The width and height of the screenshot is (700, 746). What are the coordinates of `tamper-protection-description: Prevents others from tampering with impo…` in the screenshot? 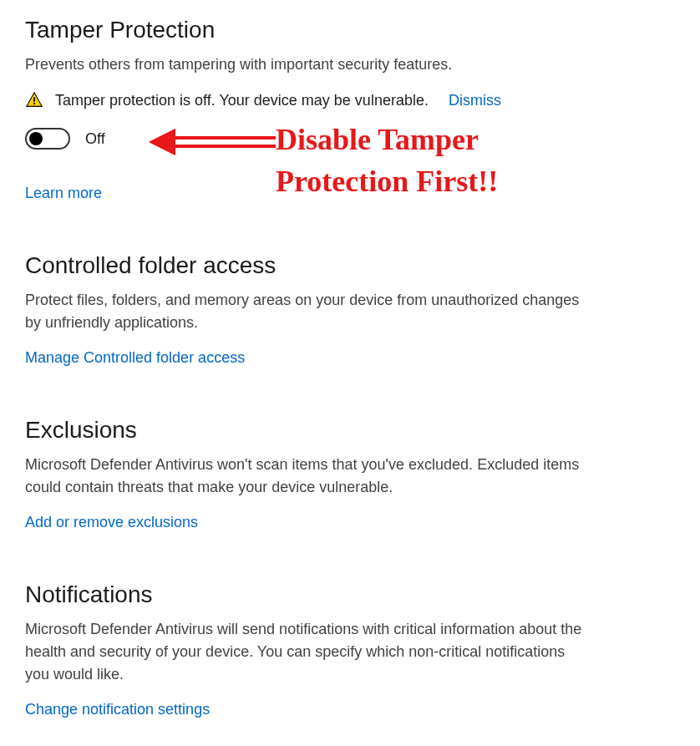 It's located at (309, 65).